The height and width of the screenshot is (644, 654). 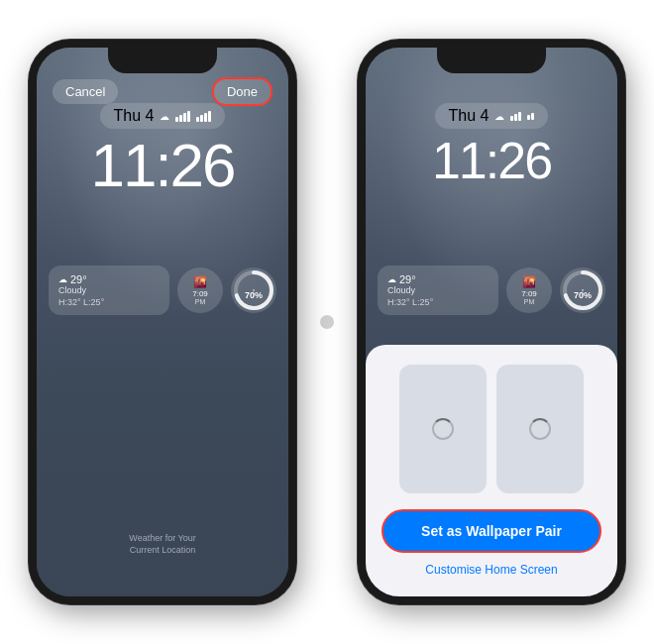 What do you see at coordinates (491, 161) in the screenshot?
I see `time-display-right: 11:26` at bounding box center [491, 161].